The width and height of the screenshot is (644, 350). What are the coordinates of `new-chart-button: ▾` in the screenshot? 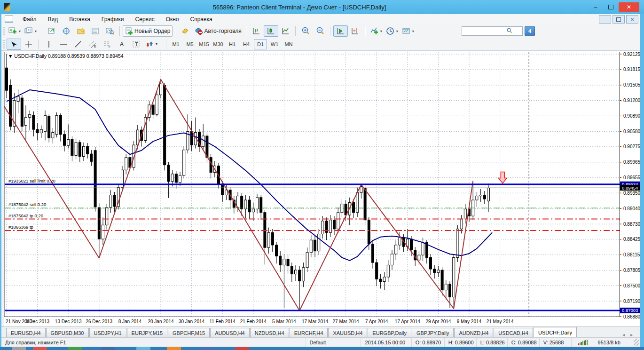 It's located at (15, 31).